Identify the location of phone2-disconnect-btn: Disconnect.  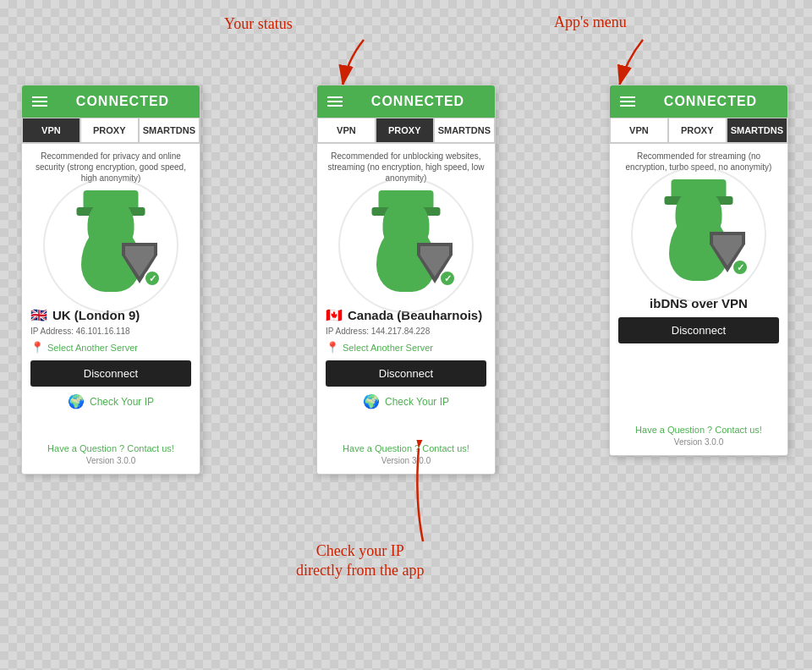
(406, 374).